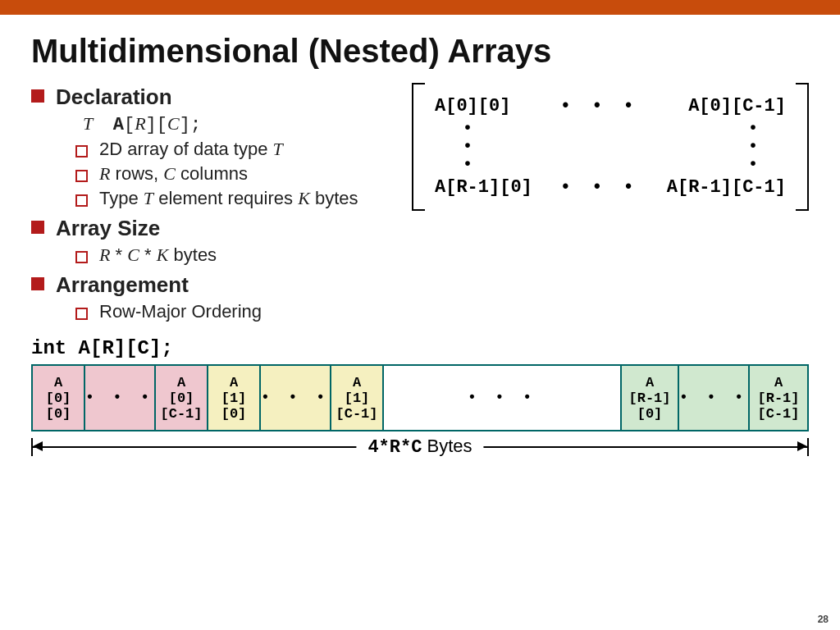  What do you see at coordinates (182, 398) in the screenshot?
I see `mem-cell-a0c: A [0] [C-1]` at bounding box center [182, 398].